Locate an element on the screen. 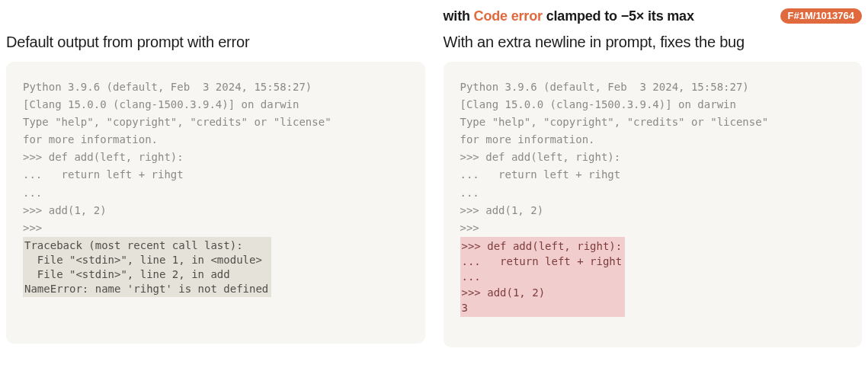 The image size is (868, 387). clamp-prefix: with is located at coordinates (459, 16).